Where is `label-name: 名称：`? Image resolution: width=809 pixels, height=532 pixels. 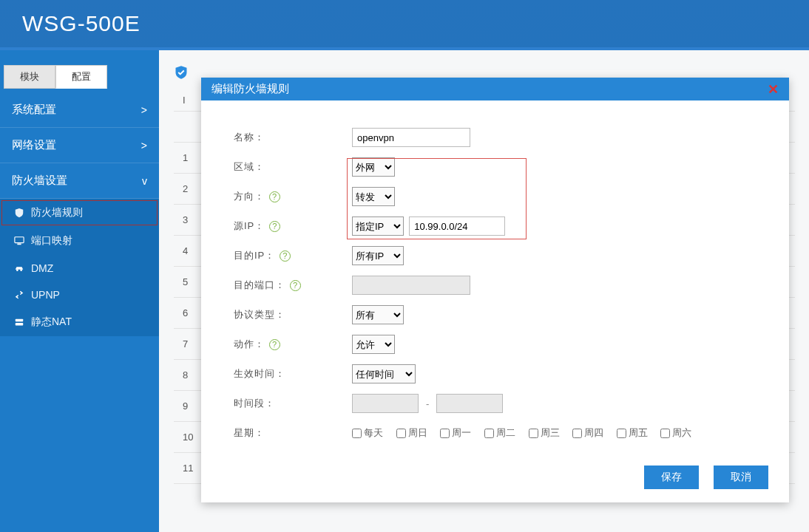 label-name: 名称： is located at coordinates (293, 137).